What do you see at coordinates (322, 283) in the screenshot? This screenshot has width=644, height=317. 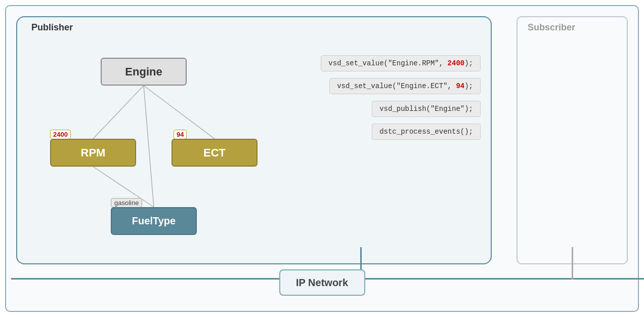 I see `ip-network-label: IP Network` at bounding box center [322, 283].